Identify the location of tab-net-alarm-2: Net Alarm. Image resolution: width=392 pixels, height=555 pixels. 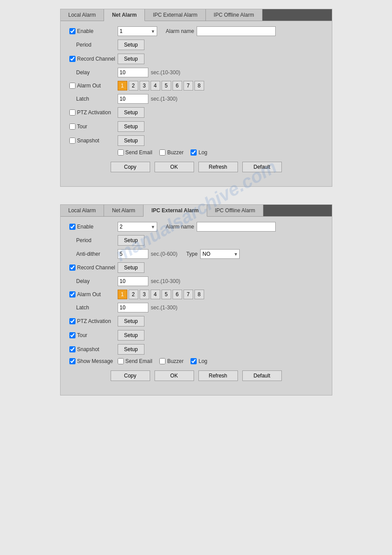
(124, 210).